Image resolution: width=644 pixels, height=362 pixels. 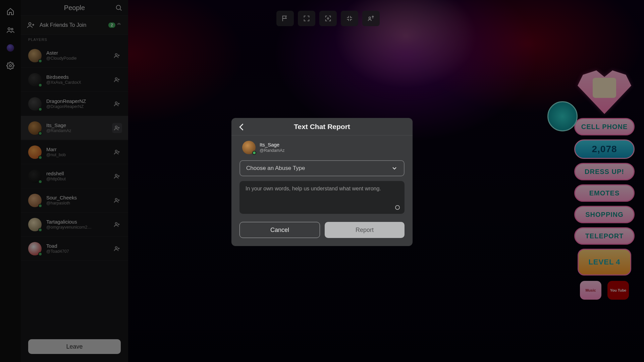 I want to click on player-display-name: Birdseeds, so click(x=77, y=77).